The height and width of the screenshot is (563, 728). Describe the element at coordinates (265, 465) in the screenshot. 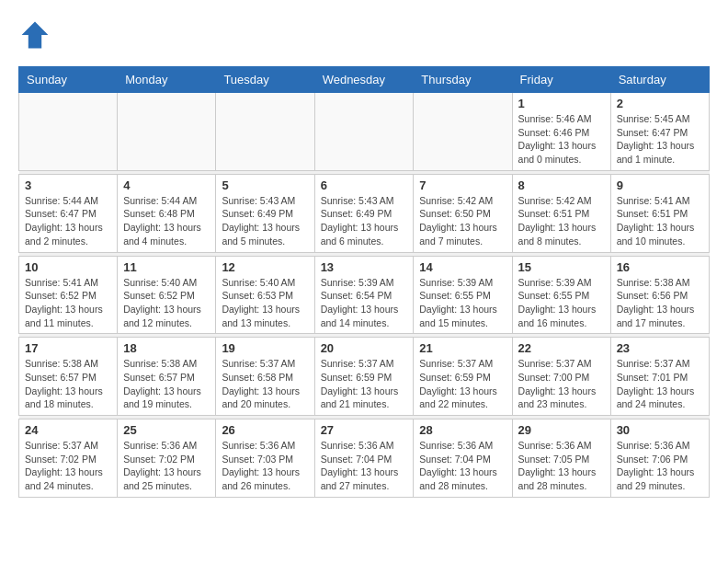

I see `day-info: Sunrise: 5:36 AM Sunset: 7:03 PM Dayligh…` at that location.